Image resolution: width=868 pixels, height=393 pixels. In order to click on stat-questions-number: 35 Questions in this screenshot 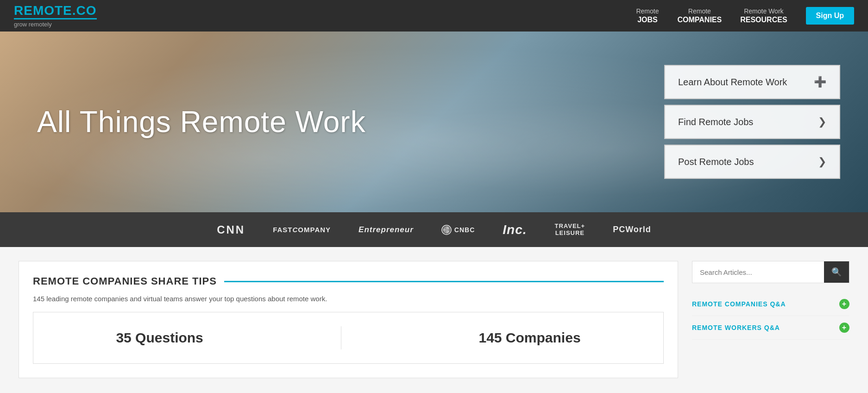, I will do `click(159, 338)`.